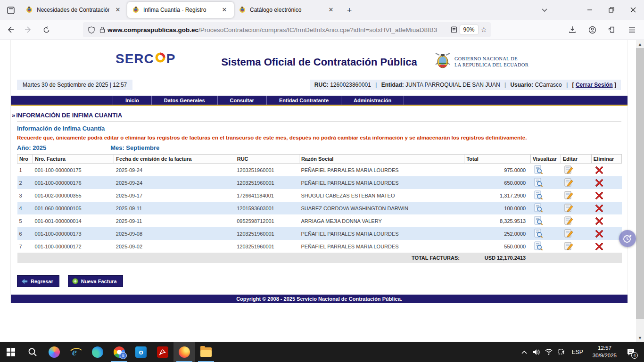 The image size is (644, 362). What do you see at coordinates (54, 352) in the screenshot?
I see `copilot-icon` at bounding box center [54, 352].